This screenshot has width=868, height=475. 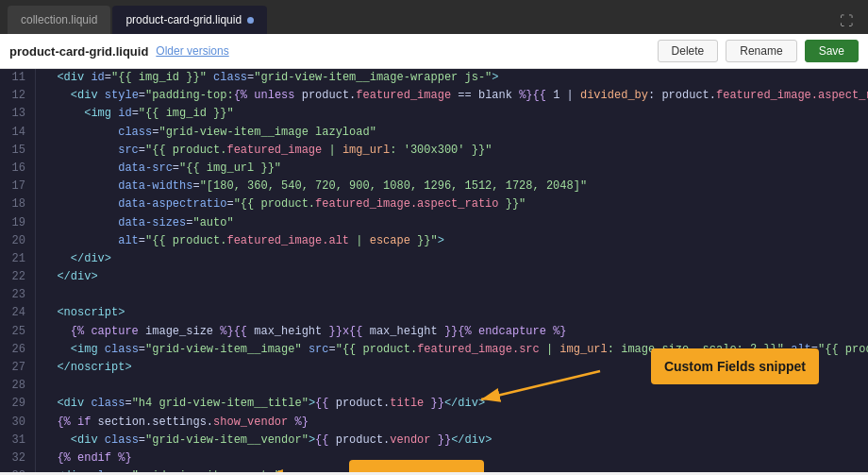 I want to click on code-line-14: class="grid-view-item__image lazyload", so click(x=452, y=132).